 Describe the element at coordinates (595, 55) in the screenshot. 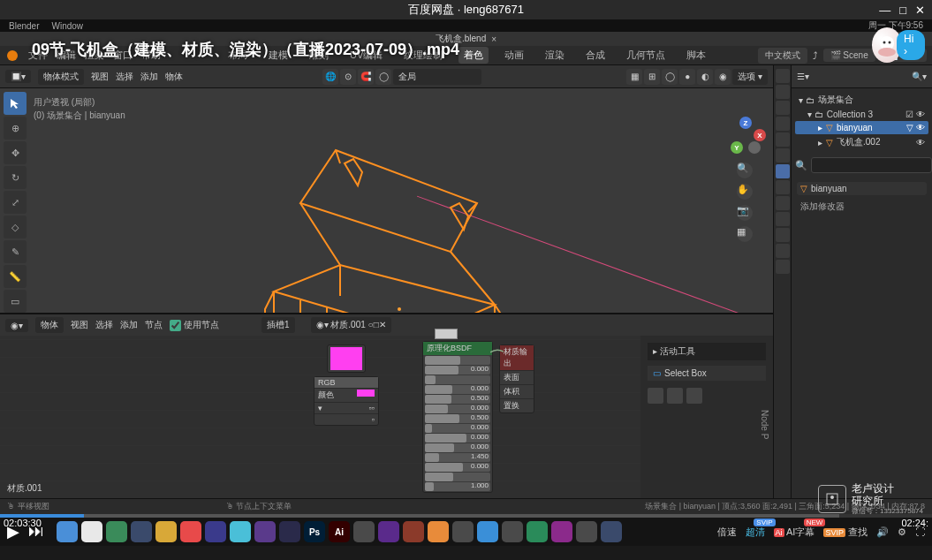

I see `tab-comp: 合成` at that location.